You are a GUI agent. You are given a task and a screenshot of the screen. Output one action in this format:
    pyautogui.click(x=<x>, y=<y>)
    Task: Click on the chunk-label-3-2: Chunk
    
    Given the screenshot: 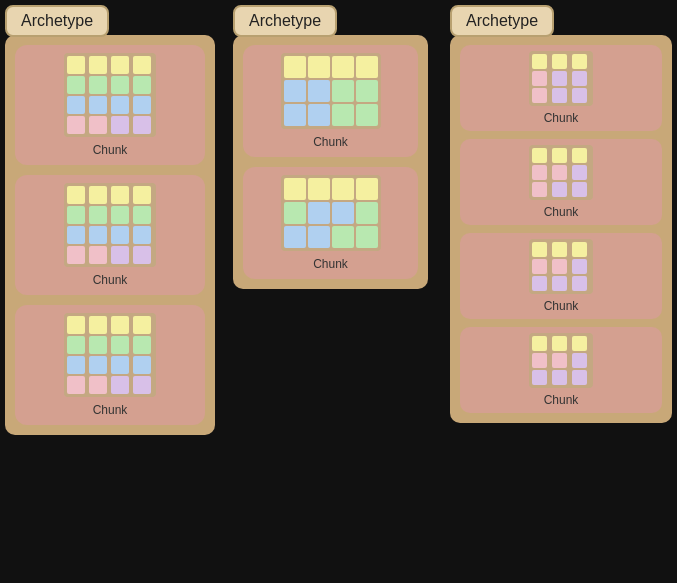 What is the action you would take?
    pyautogui.click(x=562, y=212)
    